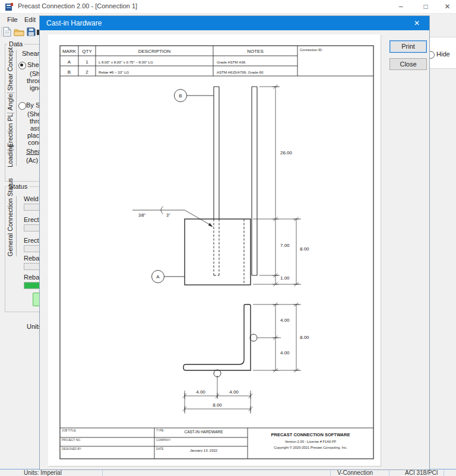 This screenshot has height=476, width=456. What do you see at coordinates (417, 23) in the screenshot?
I see `dialog-close-icon: ✕` at bounding box center [417, 23].